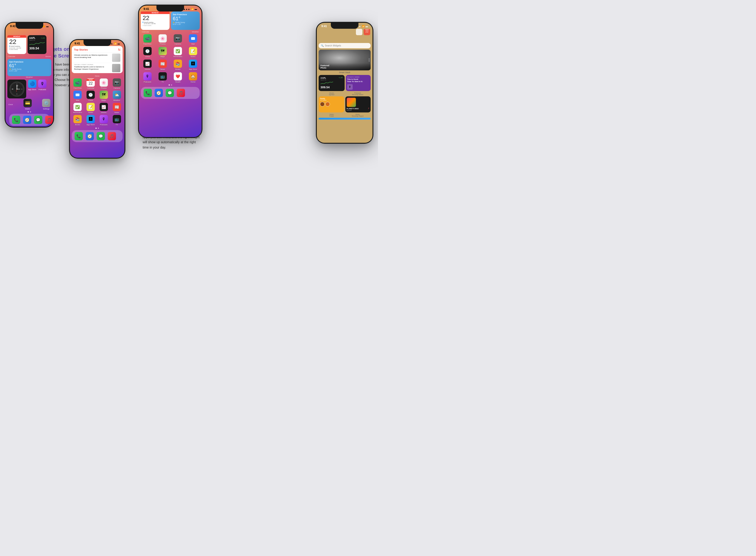  What do you see at coordinates (147, 65) in the screenshot?
I see `p3-stocks: 📈 Stocks` at bounding box center [147, 65].